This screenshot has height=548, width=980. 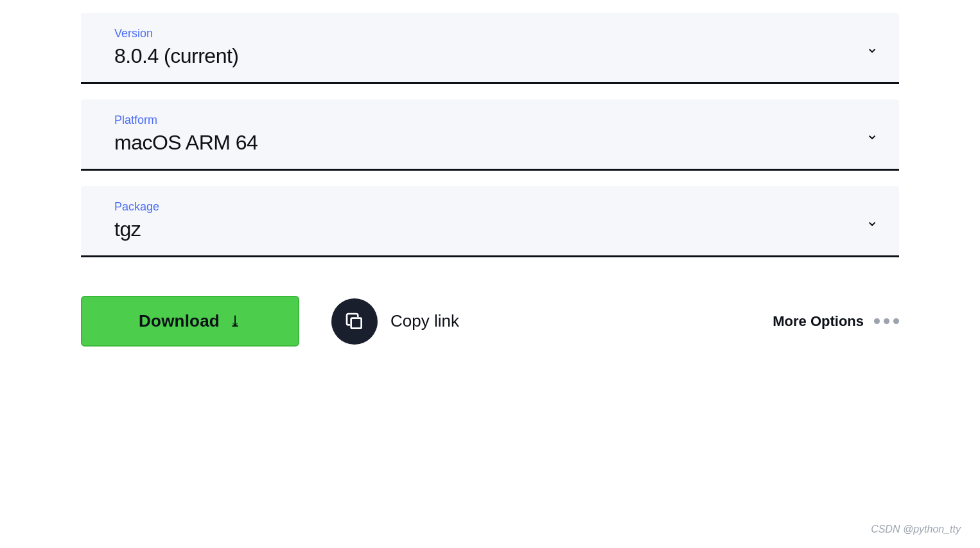 I want to click on version-label: Version, so click(x=176, y=33).